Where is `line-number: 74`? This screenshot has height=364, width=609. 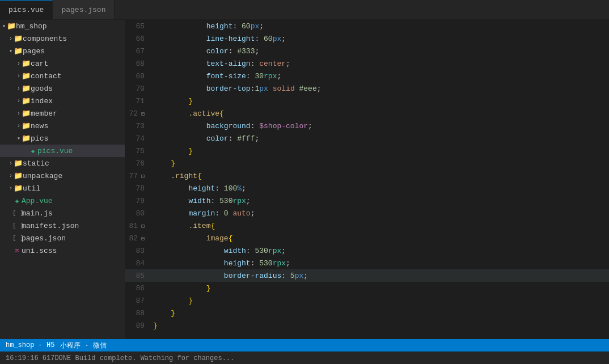
line-number: 74 is located at coordinates (137, 138).